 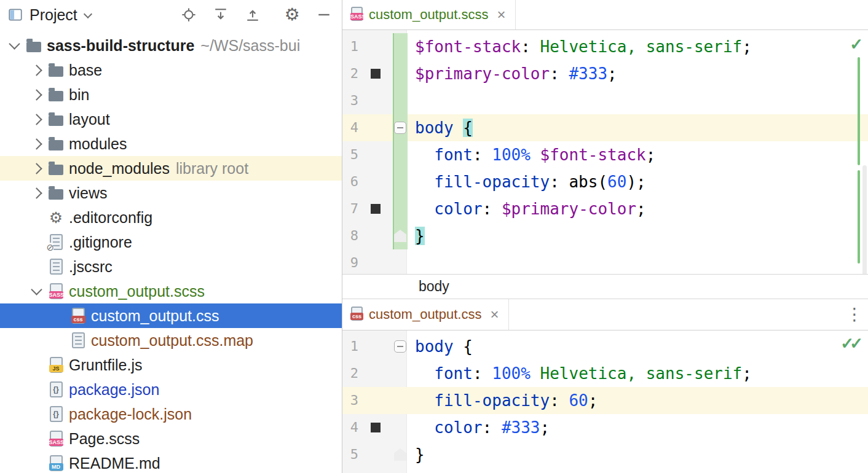 I want to click on tab-options-kebab-icon: ⋮, so click(x=854, y=315).